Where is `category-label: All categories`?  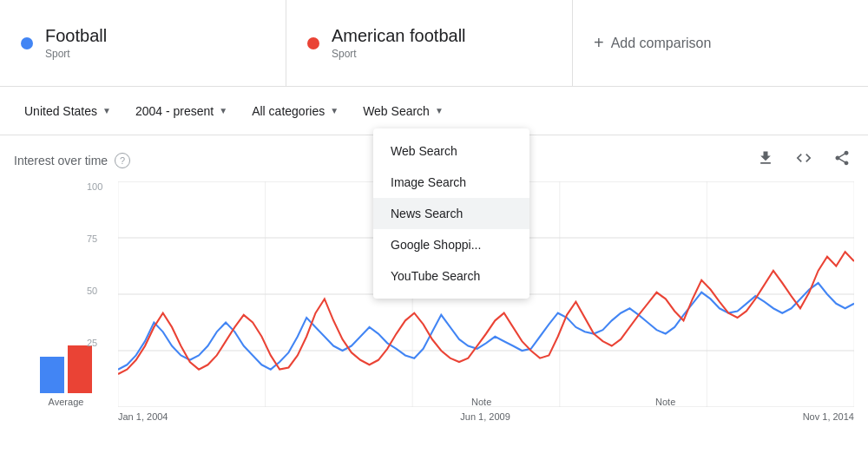
category-label: All categories is located at coordinates (288, 111).